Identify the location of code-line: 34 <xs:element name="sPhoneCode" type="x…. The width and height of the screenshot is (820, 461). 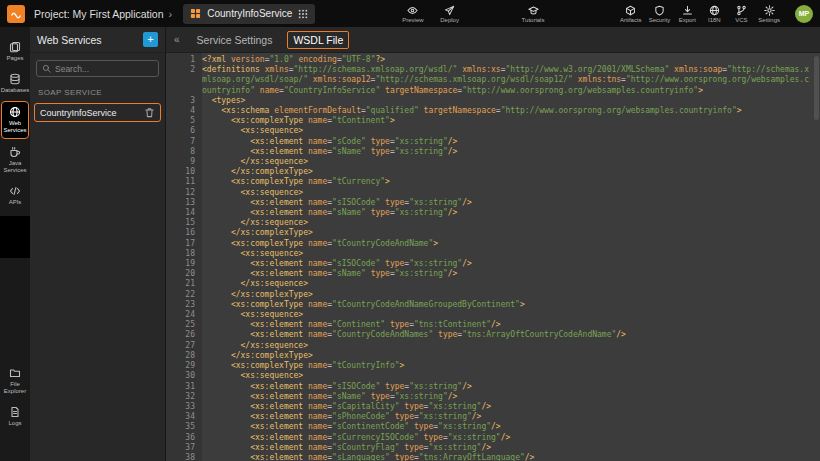
(493, 417).